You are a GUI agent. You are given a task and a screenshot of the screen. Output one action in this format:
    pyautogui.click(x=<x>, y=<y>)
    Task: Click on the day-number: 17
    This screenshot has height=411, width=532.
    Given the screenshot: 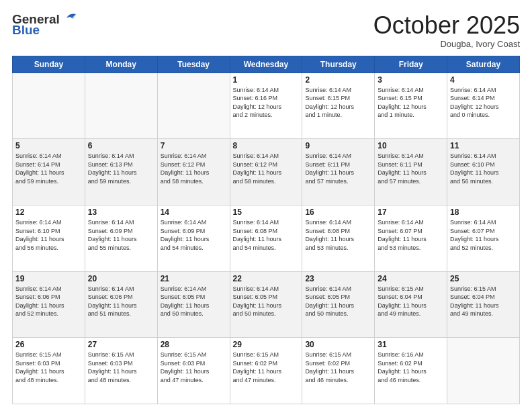 What is the action you would take?
    pyautogui.click(x=411, y=212)
    